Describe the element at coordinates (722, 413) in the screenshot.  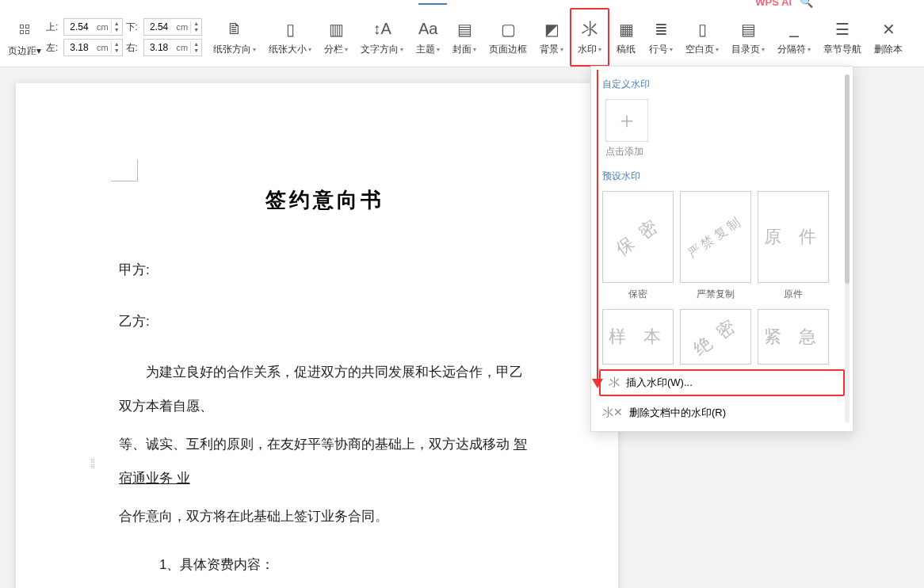
I see `delete-watermark-menu: 氺✕删除文档中的水印(R)` at that location.